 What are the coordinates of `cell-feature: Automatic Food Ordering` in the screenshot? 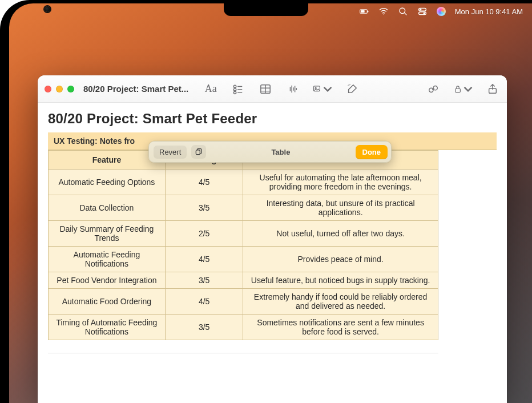 It's located at (107, 301).